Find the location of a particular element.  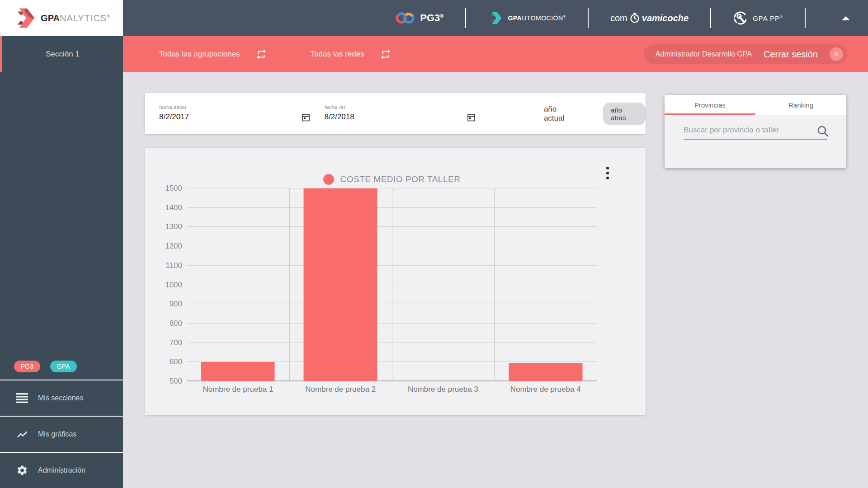

search-row is located at coordinates (755, 133).